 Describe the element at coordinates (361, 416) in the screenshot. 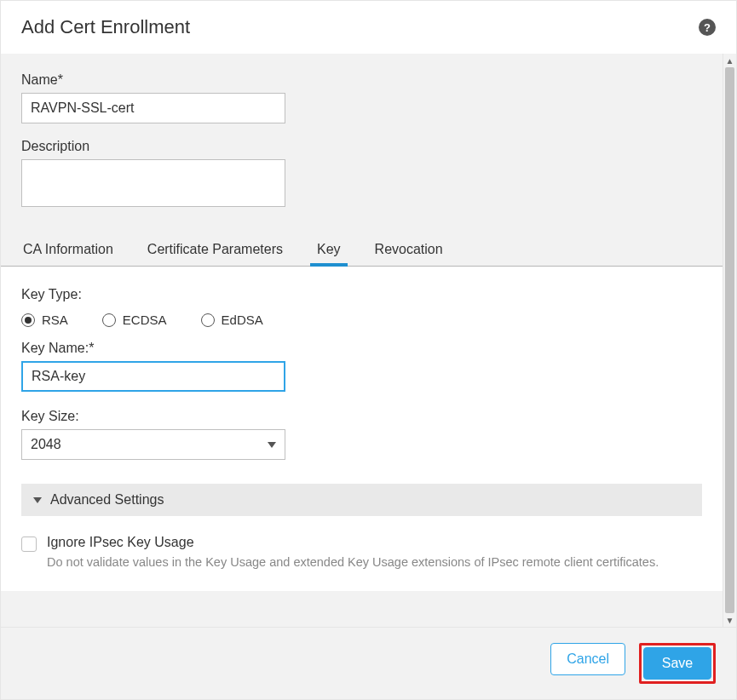

I see `key-size-label: Key Size:` at that location.